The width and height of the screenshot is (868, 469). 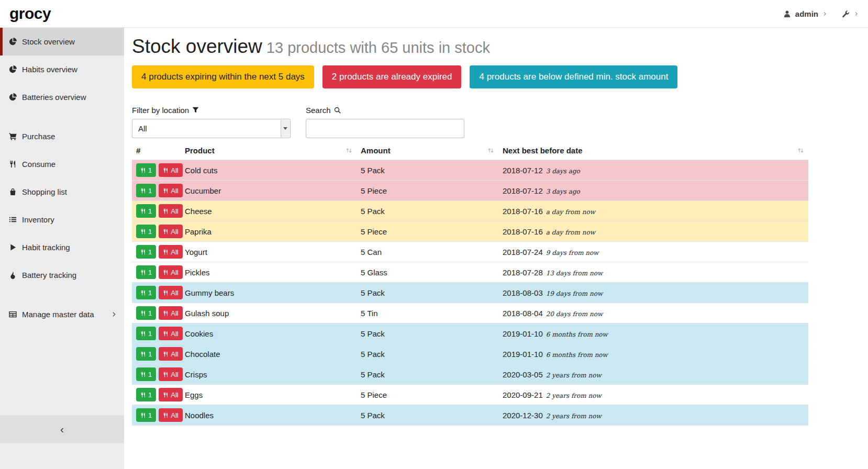 What do you see at coordinates (470, 334) in the screenshot?
I see `table-row: 1All Cookies 5 Pack 2019-01-106 months f…` at bounding box center [470, 334].